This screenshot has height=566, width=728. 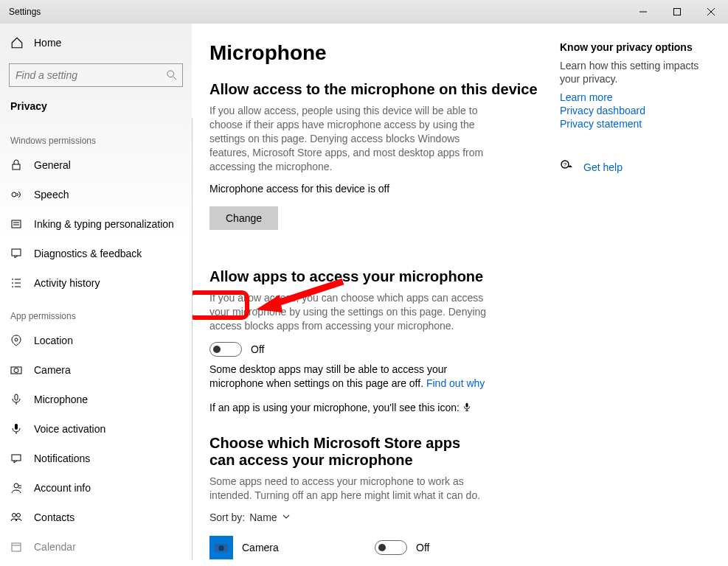 I want to click on nav-label: Activity history, so click(x=66, y=283).